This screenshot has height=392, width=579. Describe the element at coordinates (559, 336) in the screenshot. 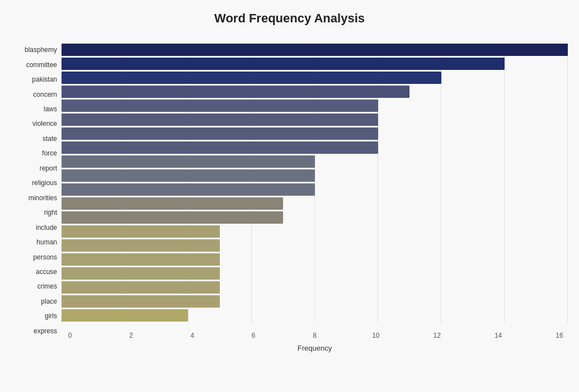

I see `x-tick-16: 16` at that location.